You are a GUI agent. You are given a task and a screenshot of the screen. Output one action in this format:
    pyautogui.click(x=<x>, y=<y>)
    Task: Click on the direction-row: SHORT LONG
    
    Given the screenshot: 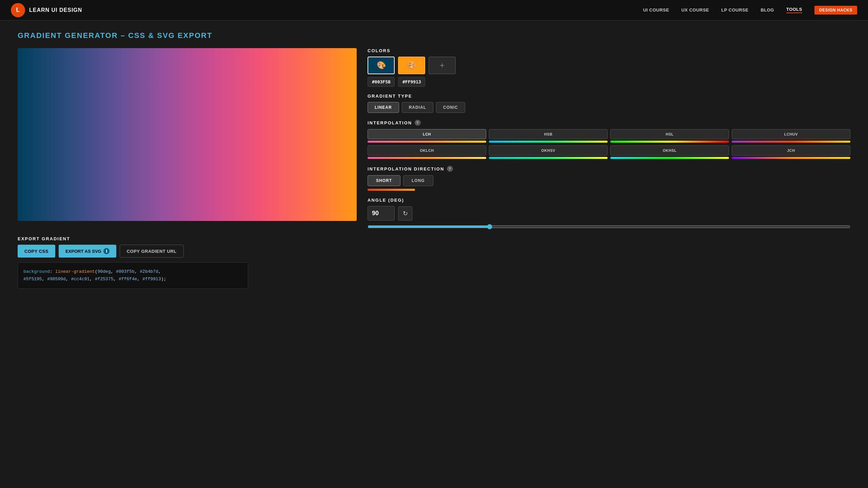 What is the action you would take?
    pyautogui.click(x=609, y=181)
    